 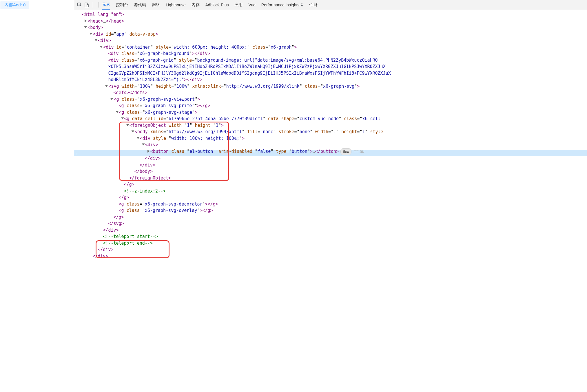 I want to click on devtools-toolbar: 元素 控制台 源代码 网络 Lighthouse 内存 Adblock Plus…, so click(x=331, y=5).